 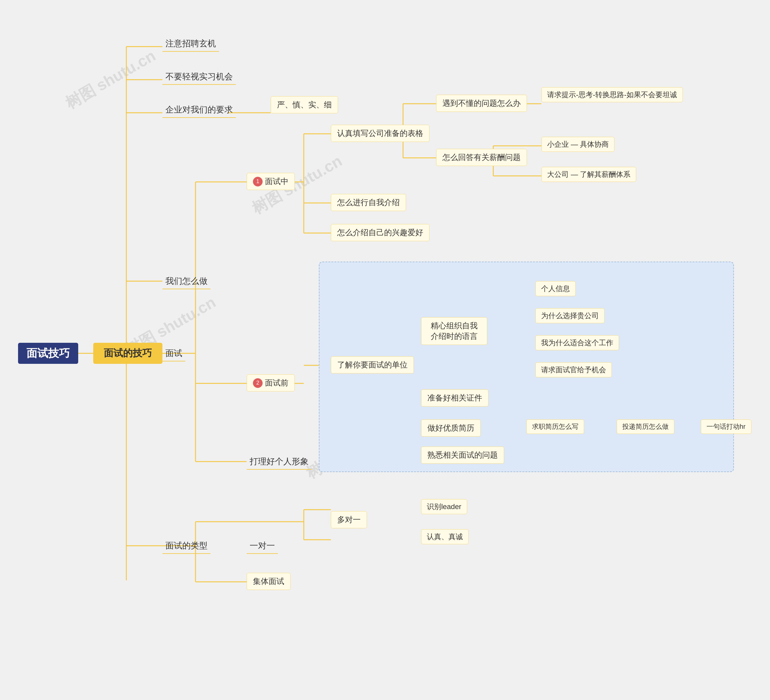 What do you see at coordinates (186, 281) in the screenshot?
I see `women-label: 我们怎么做` at bounding box center [186, 281].